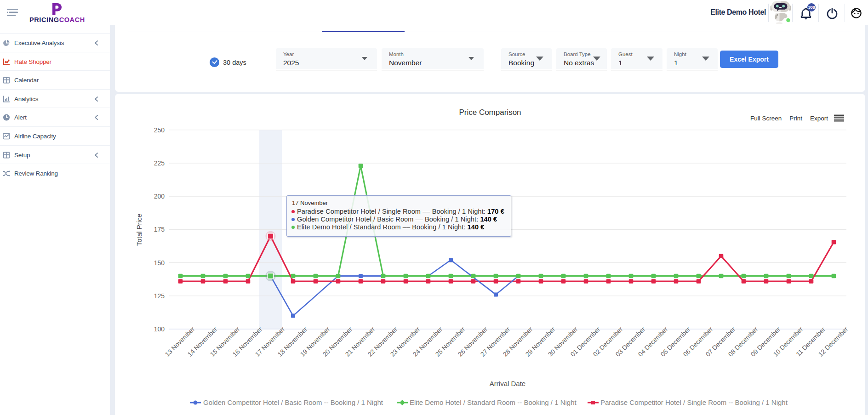 The height and width of the screenshot is (415, 868). What do you see at coordinates (160, 163) in the screenshot?
I see `svg-text: 225` at bounding box center [160, 163].